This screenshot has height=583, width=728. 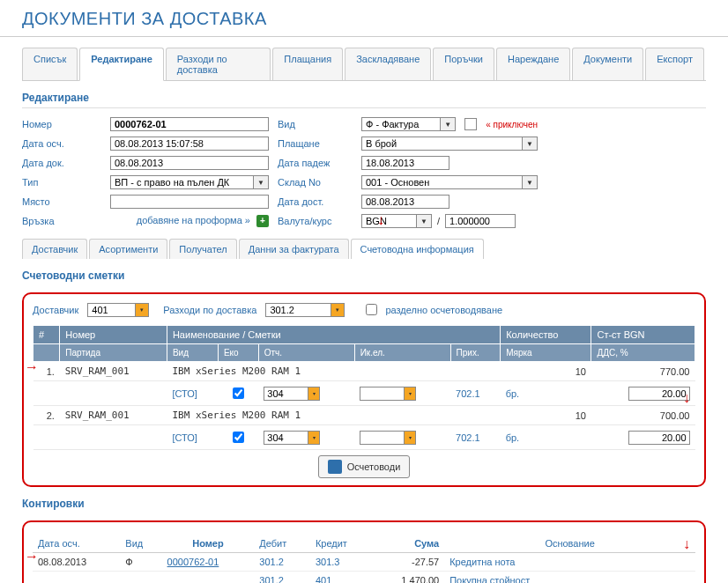 I want to click on input-datedue, so click(x=405, y=163).